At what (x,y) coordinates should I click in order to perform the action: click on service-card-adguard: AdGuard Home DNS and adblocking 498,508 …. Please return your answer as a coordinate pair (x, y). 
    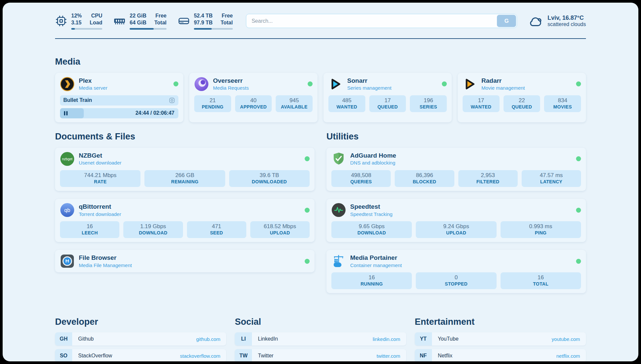
    Looking at the image, I should click on (456, 169).